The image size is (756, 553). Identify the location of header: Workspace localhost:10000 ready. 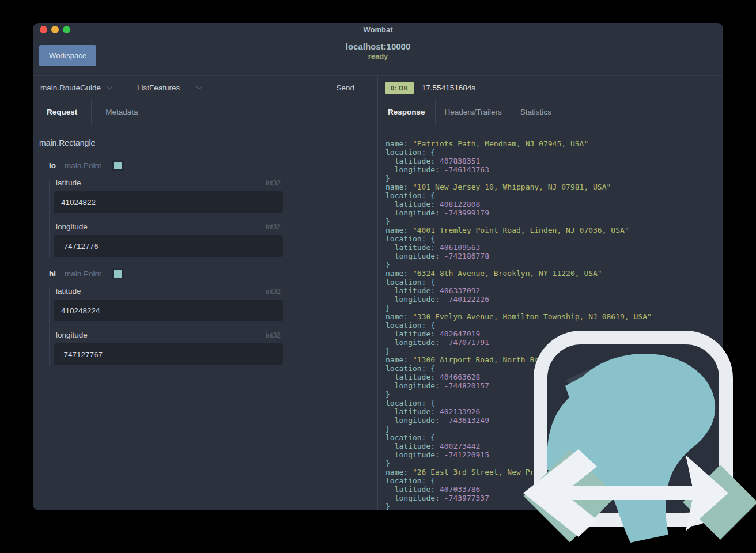
(378, 55).